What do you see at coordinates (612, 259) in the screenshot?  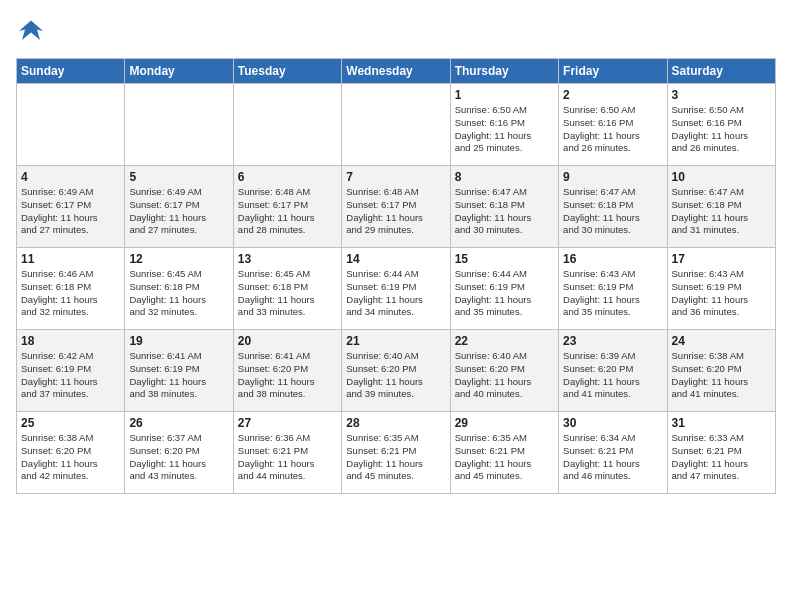 I see `day-number: 16` at bounding box center [612, 259].